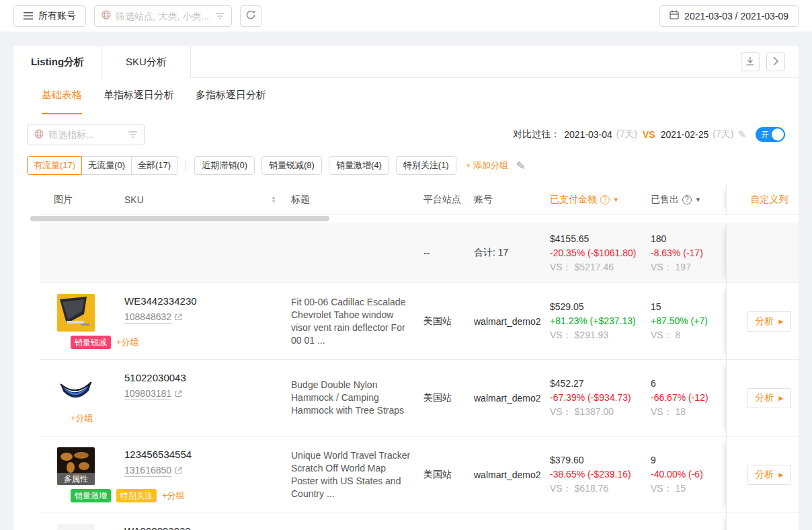  What do you see at coordinates (148, 471) in the screenshot?
I see `listing-id-link: 131616850` at bounding box center [148, 471].